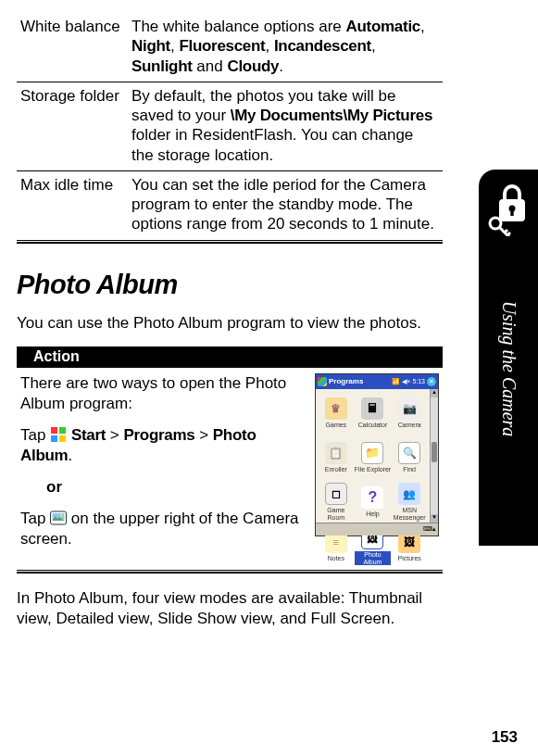  What do you see at coordinates (409, 458) in the screenshot?
I see `program-item: Find` at bounding box center [409, 458].